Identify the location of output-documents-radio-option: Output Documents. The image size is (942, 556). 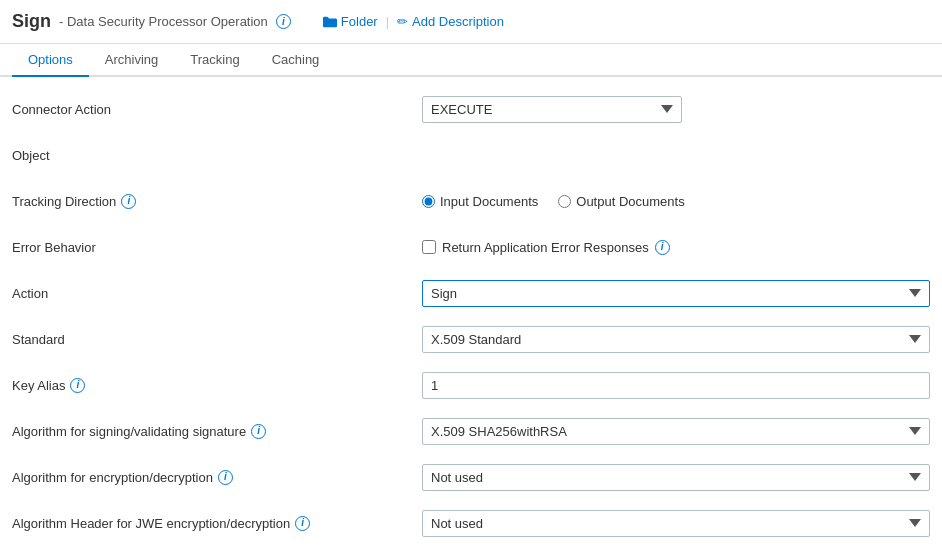
(621, 202).